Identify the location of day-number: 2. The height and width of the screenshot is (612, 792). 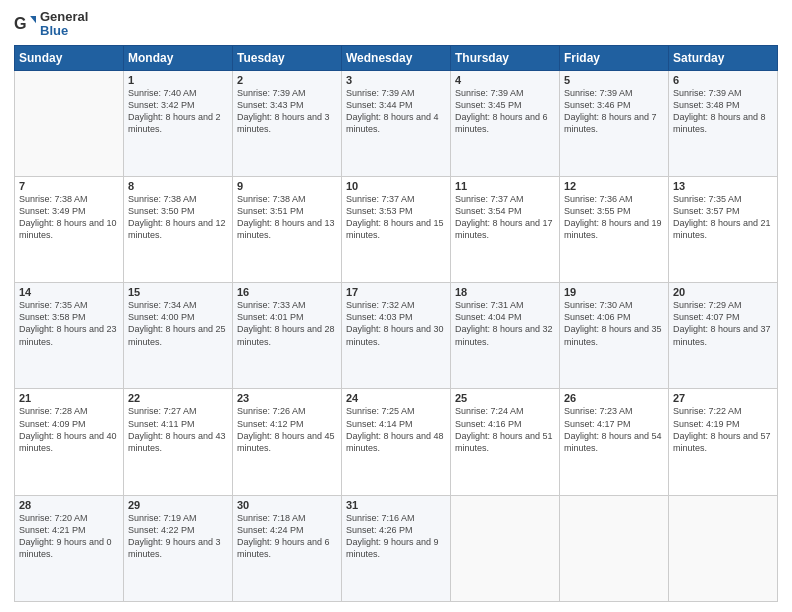
(287, 80).